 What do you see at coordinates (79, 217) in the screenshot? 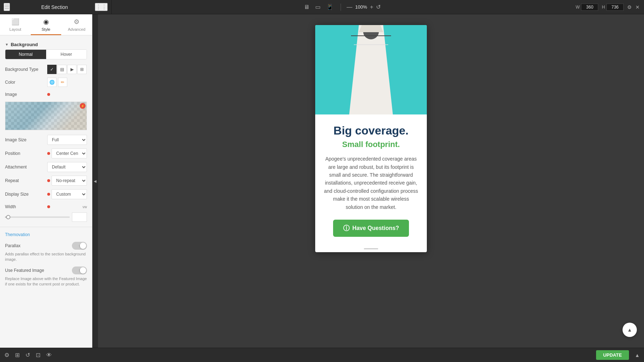
I see `width-number-input` at bounding box center [79, 217].